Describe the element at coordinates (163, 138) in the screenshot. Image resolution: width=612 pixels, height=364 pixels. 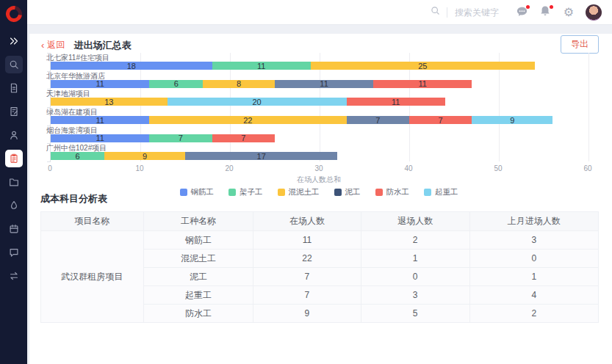
I see `stacked-bar: 1177` at that location.